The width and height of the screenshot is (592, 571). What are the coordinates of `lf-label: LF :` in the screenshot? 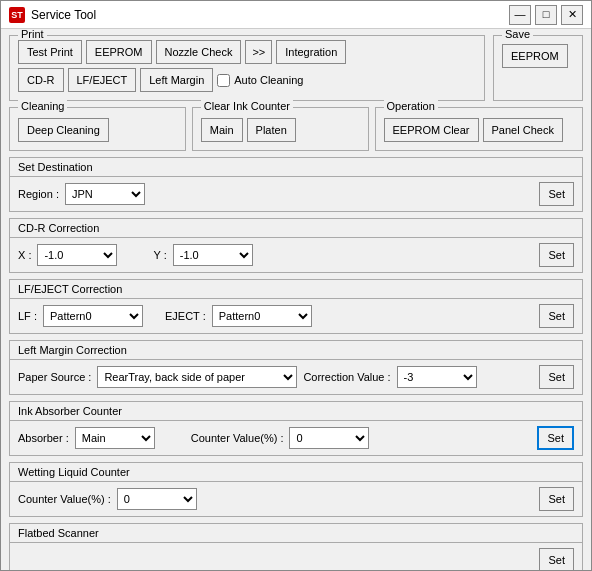 It's located at (28, 316).